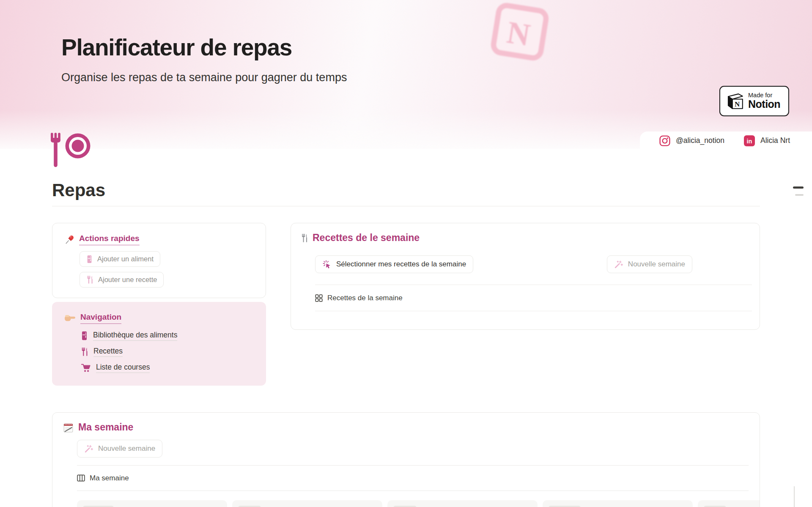 The image size is (812, 507). What do you see at coordinates (406, 193) in the screenshot?
I see `section-heading-repas: Repas` at bounding box center [406, 193].